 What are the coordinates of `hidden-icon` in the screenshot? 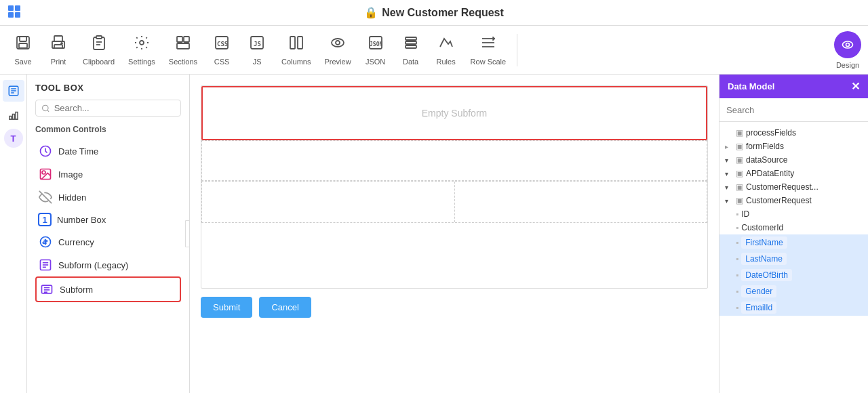 It's located at (45, 197).